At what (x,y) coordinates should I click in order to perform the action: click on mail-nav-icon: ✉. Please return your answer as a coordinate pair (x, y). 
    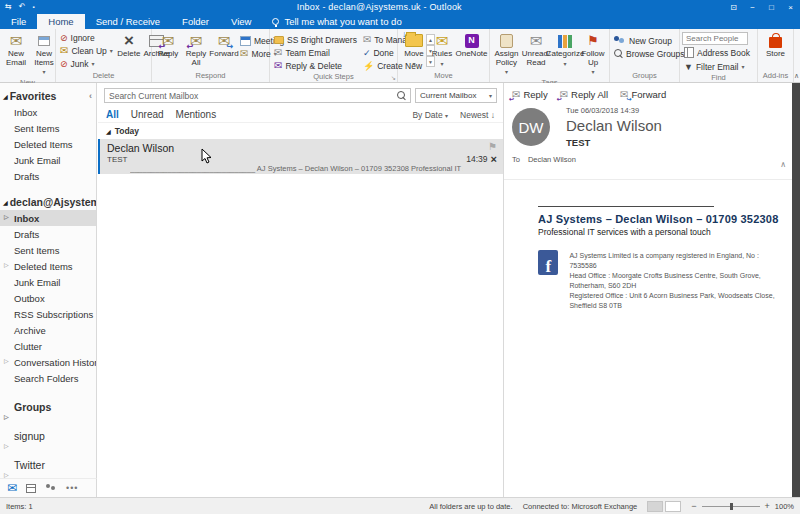
    Looking at the image, I should click on (12, 488).